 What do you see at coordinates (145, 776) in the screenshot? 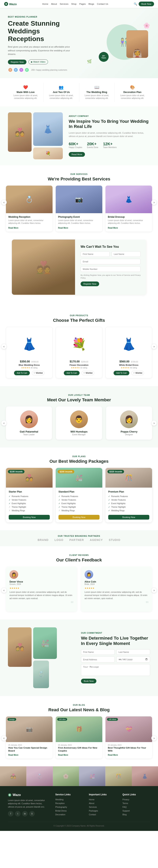
I see `gallery-6-icon: 👗` at bounding box center [145, 776].